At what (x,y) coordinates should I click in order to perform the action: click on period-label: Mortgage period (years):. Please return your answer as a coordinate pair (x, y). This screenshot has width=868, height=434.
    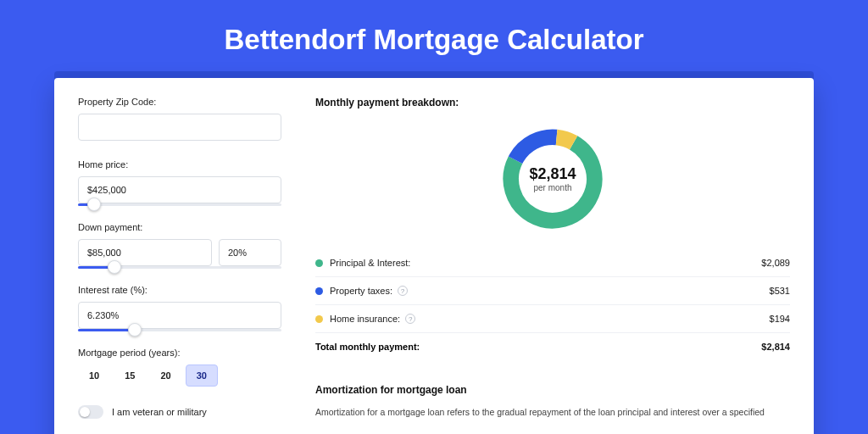
    Looking at the image, I should click on (180, 353).